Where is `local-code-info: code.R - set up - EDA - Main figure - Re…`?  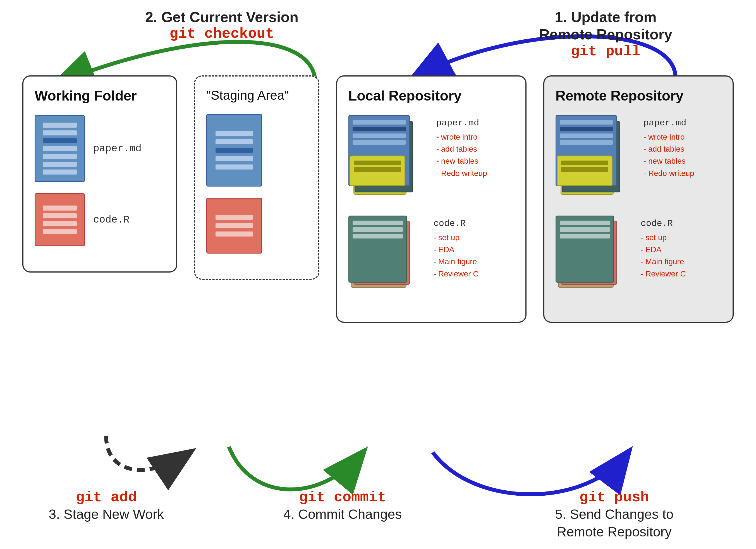
local-code-info: code.R - set up - EDA - Main figure - Re… is located at coordinates (456, 247).